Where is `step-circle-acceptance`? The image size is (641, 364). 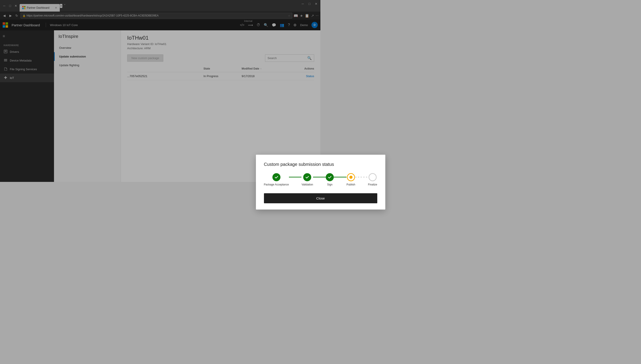
step-circle-acceptance is located at coordinates (276, 177).